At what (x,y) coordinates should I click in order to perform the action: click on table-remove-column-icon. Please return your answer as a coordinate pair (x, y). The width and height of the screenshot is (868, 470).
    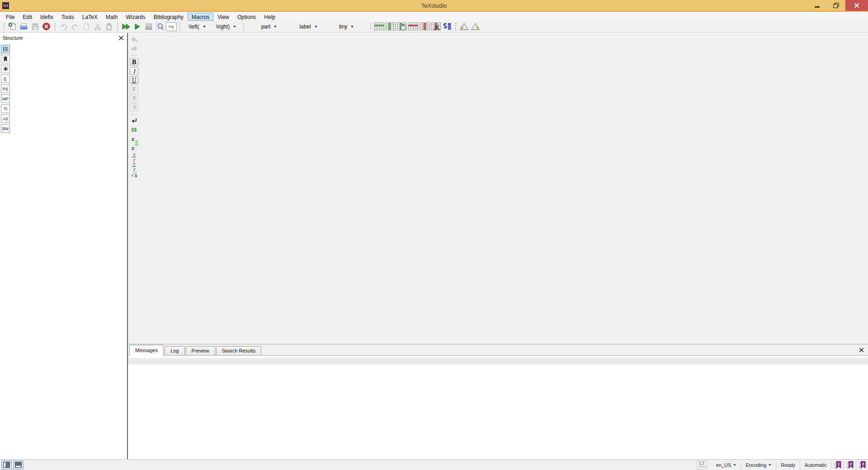
    Looking at the image, I should click on (425, 26).